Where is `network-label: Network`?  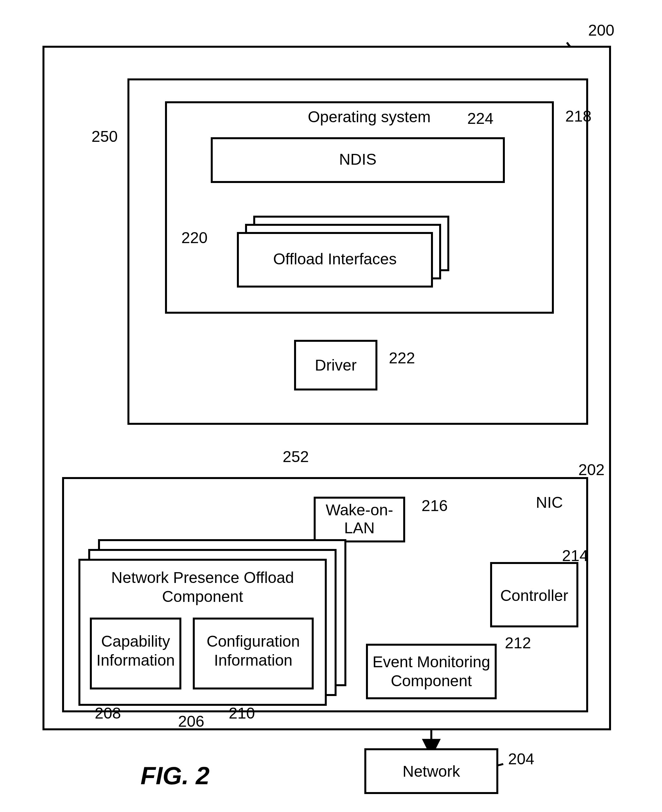
network-label: Network is located at coordinates (431, 771).